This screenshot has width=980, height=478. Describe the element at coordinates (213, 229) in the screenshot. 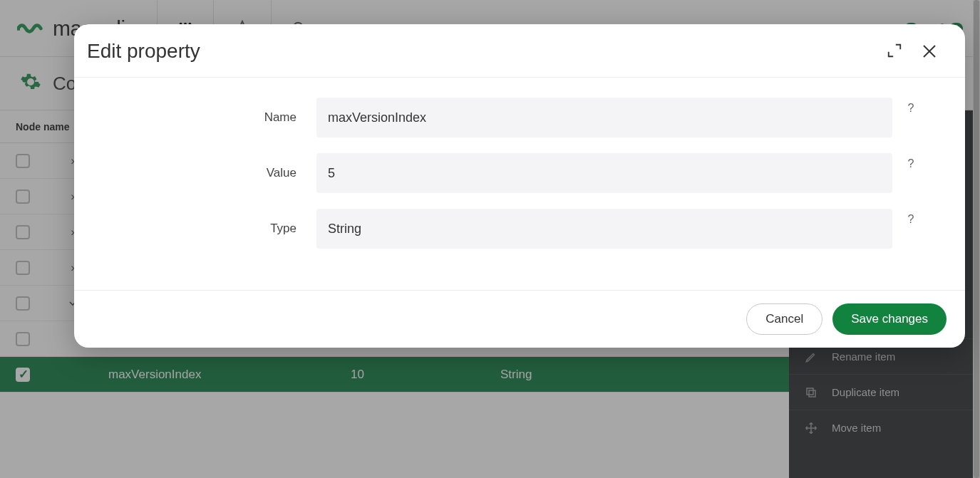

I see `type-label: Type` at that location.